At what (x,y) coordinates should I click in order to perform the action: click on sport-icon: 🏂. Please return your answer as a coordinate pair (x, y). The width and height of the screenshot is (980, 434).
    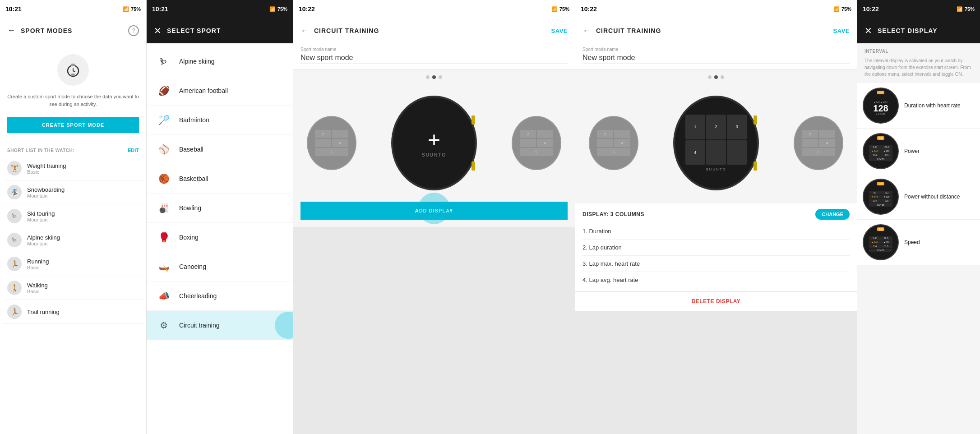
    Looking at the image, I should click on (14, 192).